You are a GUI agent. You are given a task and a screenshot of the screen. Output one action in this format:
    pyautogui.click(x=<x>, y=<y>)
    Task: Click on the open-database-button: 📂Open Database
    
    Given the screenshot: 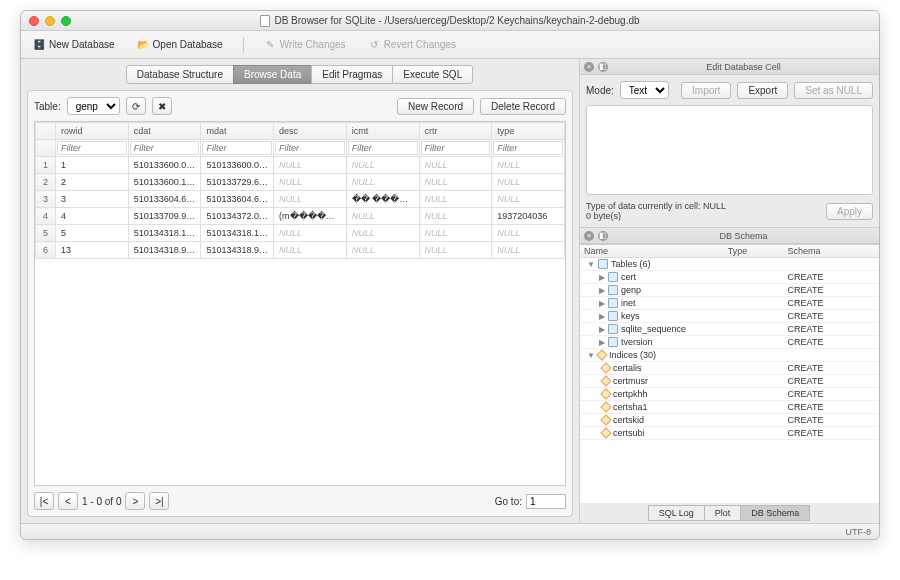 What is the action you would take?
    pyautogui.click(x=180, y=45)
    